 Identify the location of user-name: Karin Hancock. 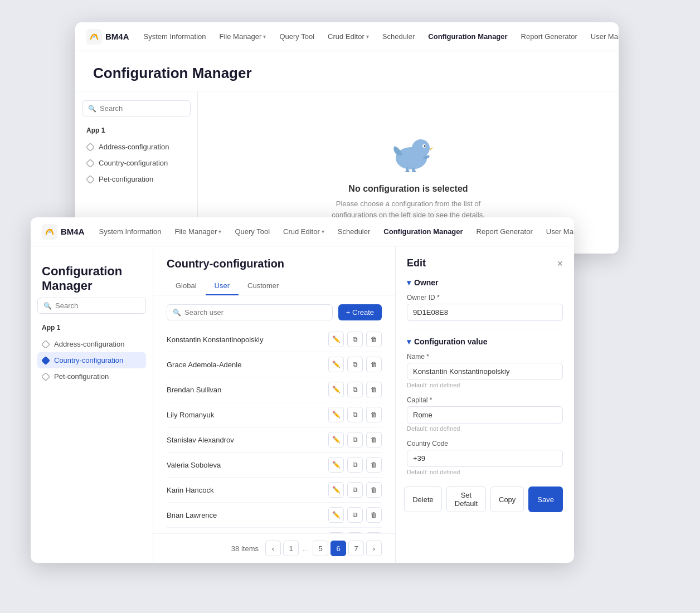
(247, 490).